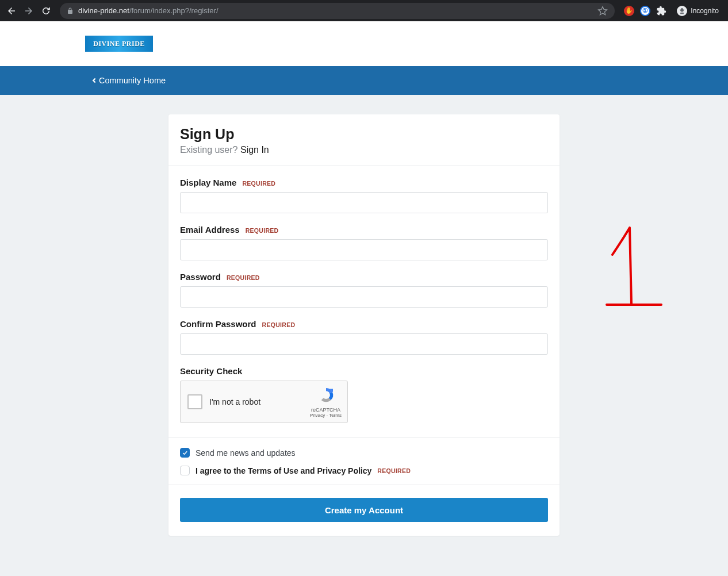 The width and height of the screenshot is (728, 576). Describe the element at coordinates (705, 11) in the screenshot. I see `incognito-label: Incognito` at that location.